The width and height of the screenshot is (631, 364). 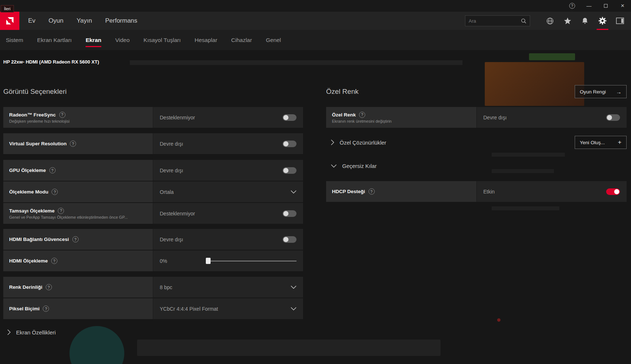 What do you see at coordinates (54, 40) in the screenshot?
I see `tab-ekran-kartlari: Ekran Kartları` at bounding box center [54, 40].